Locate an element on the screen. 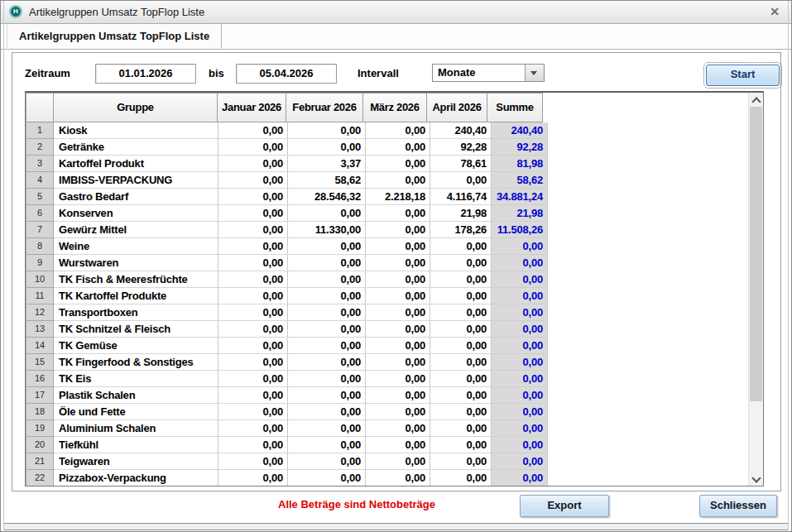 The width and height of the screenshot is (792, 532). cell-summe: 92,28 is located at coordinates (520, 147).